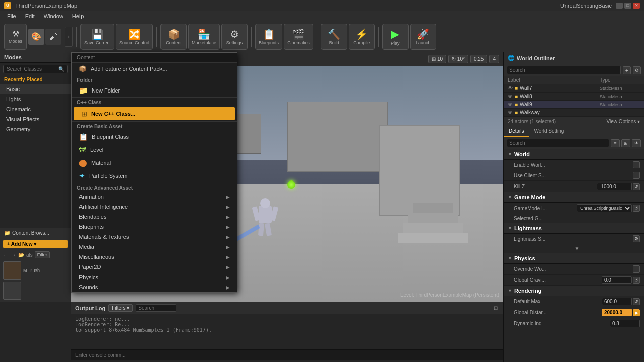 Image resolution: width=644 pixels, height=362 pixels. Describe the element at coordinates (35, 99) in the screenshot. I see `sidebar-item-lights: Lights` at that location.